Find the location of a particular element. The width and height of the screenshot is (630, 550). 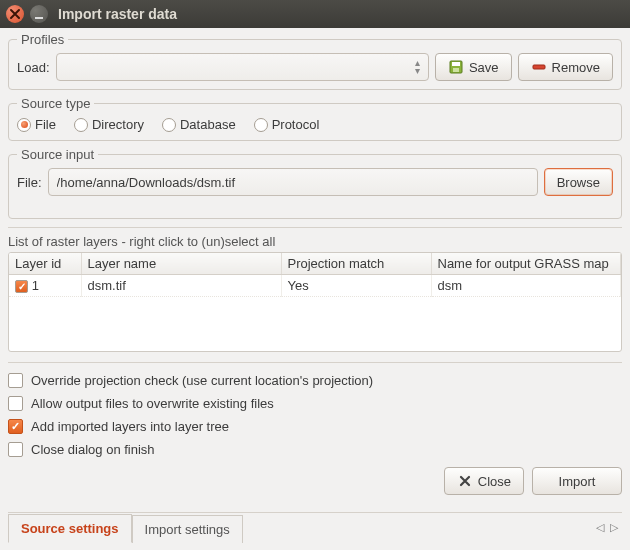

source-type-group: Source type File Directory Database Prot… is located at coordinates (315, 118).